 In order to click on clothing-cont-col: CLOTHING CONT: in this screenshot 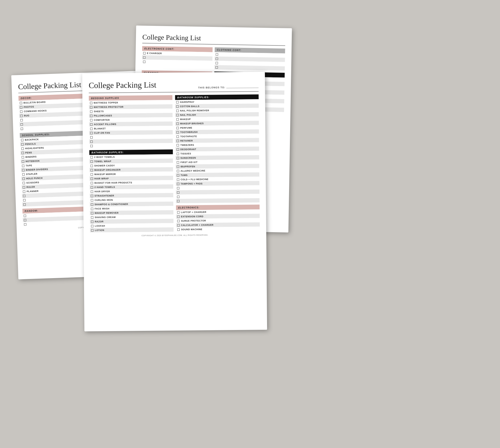, I will do `click(250, 59)`.